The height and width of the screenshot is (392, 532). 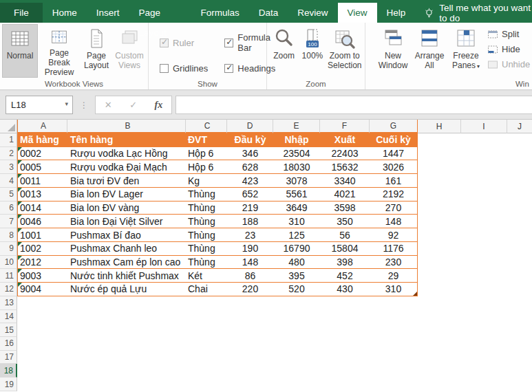 I want to click on cell-g12: 310, so click(x=394, y=290).